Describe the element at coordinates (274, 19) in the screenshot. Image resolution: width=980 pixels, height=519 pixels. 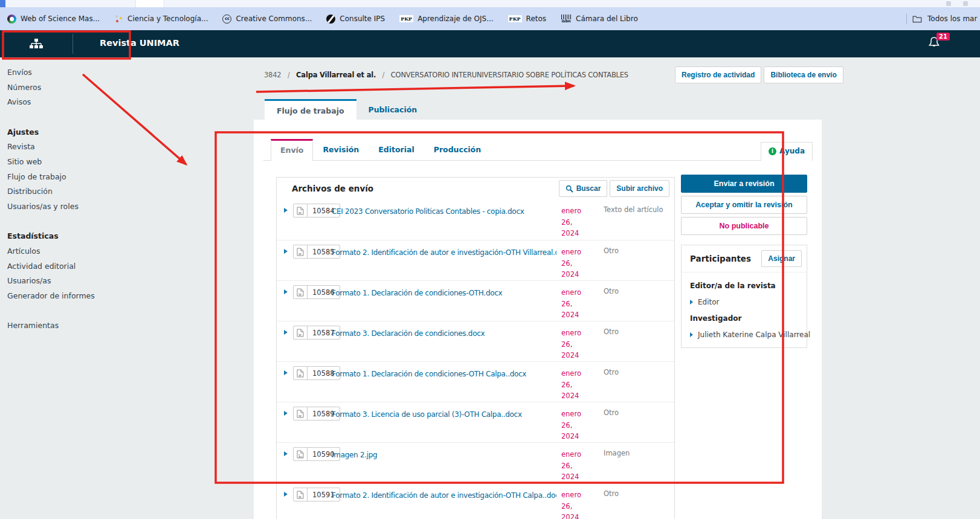
I see `bookmark-label: Creative Commons...` at that location.